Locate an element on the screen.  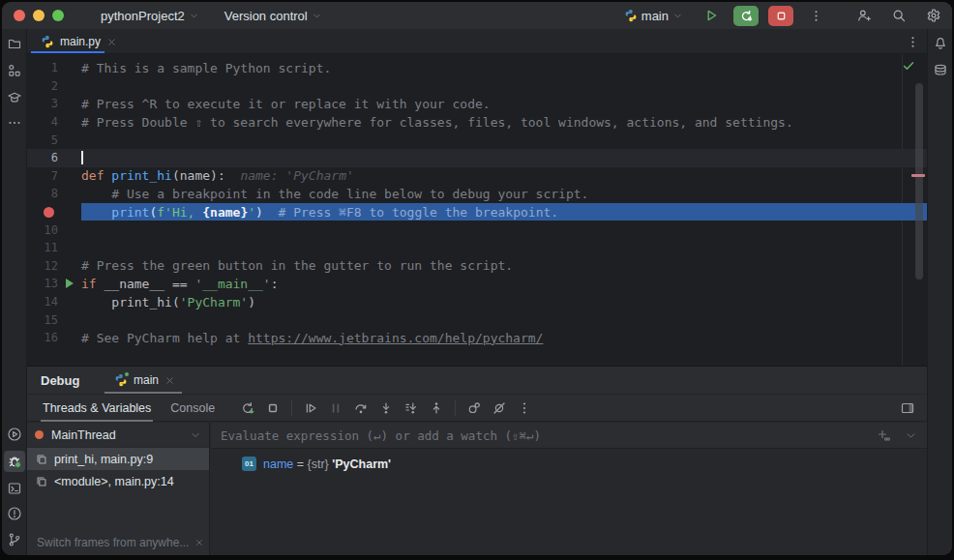
gutter-line-14: 14 is located at coordinates (54, 302).